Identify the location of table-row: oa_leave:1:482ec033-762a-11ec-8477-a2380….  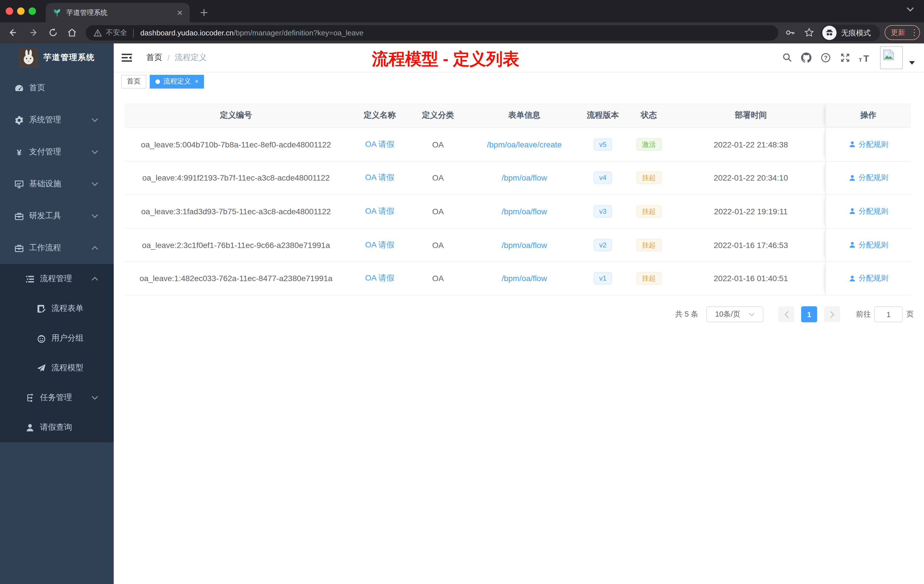
(518, 279).